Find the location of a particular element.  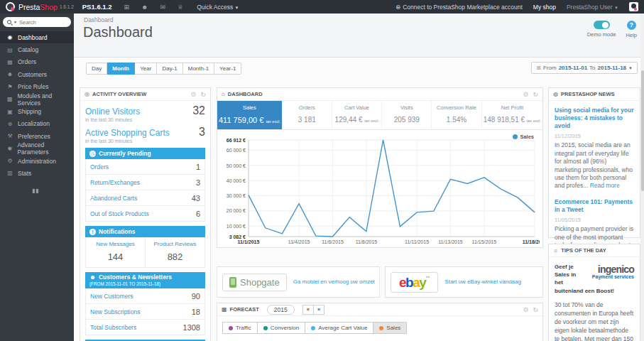

sidebar-item-administration: ⚙Administration is located at coordinates (37, 161).